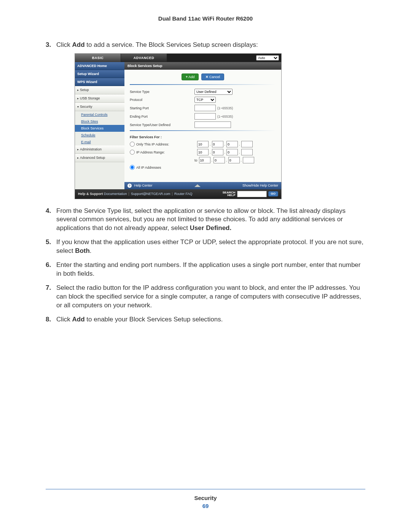 This screenshot has width=411, height=532. Describe the element at coordinates (167, 152) in the screenshot. I see `ip-range-label: IP Address Range:` at that location.